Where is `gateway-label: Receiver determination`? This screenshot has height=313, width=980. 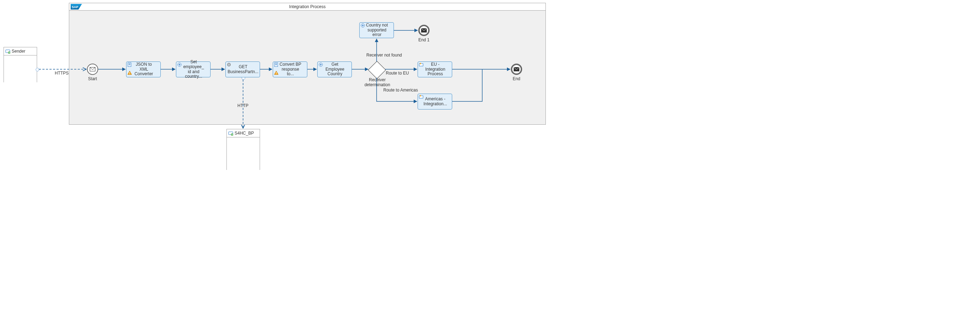 gateway-label: Receiver determination is located at coordinates (377, 82).